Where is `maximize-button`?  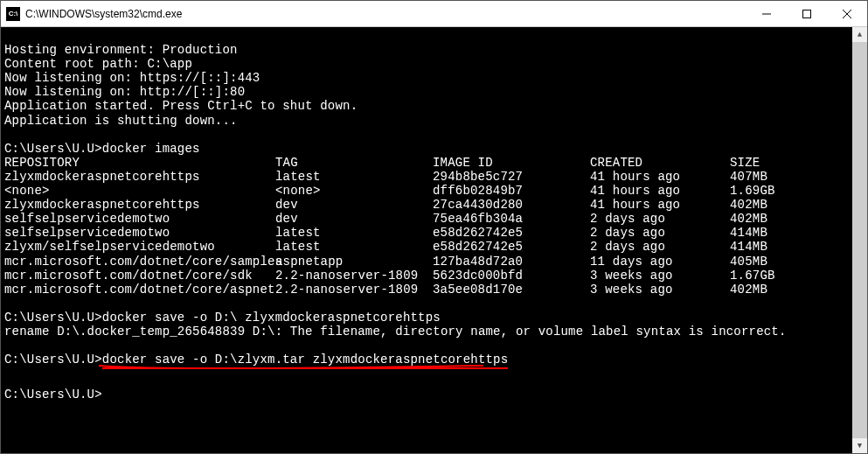 maximize-button is located at coordinates (807, 14).